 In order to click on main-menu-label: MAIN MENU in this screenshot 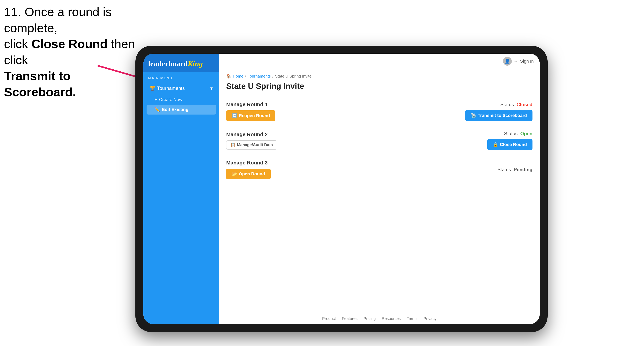, I will do `click(181, 78)`.